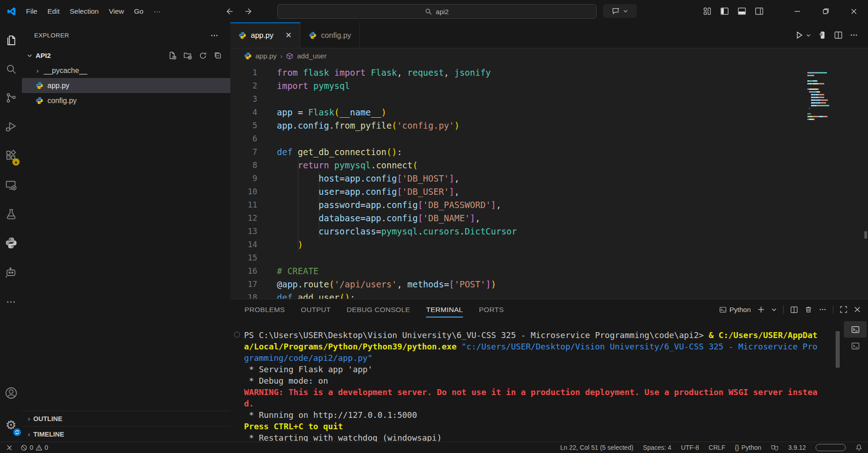 The width and height of the screenshot is (868, 453). I want to click on code-line-5: 5app.config.from_pyfile('config.py'), so click(549, 126).